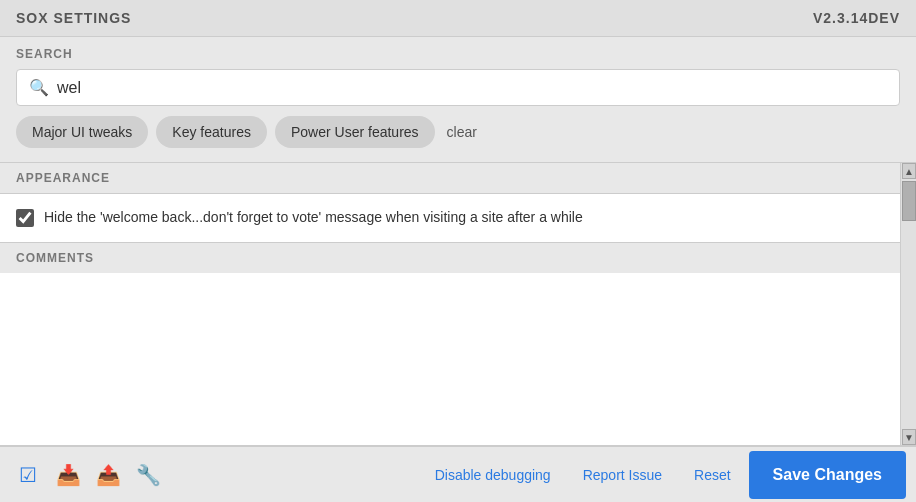  What do you see at coordinates (108, 475) in the screenshot?
I see `export-icon: 📤` at bounding box center [108, 475].